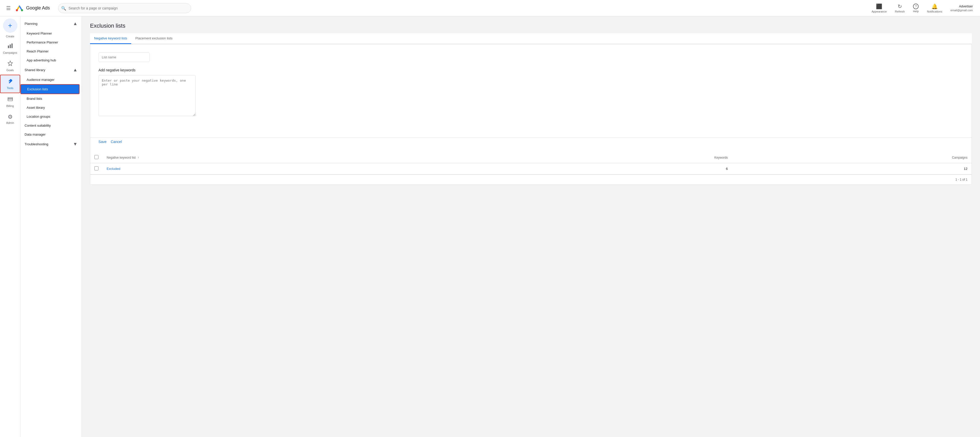  Describe the element at coordinates (50, 89) in the screenshot. I see `nav-item-exclusion-lists: Exclusion lists` at that location.